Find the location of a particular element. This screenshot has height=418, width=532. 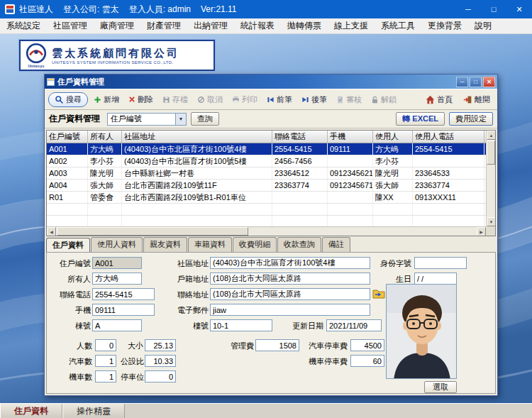

query-button: 查詢 is located at coordinates (205, 119).